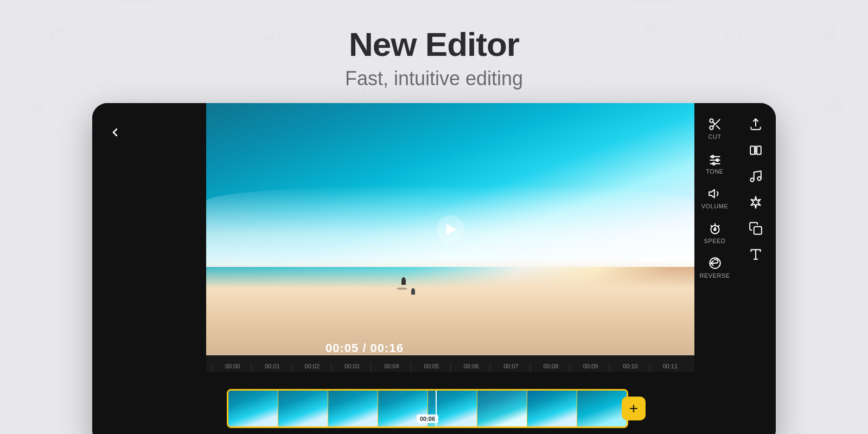 The image size is (868, 434). Describe the element at coordinates (470, 367) in the screenshot. I see `ruler-mark-6: 00:06` at that location.